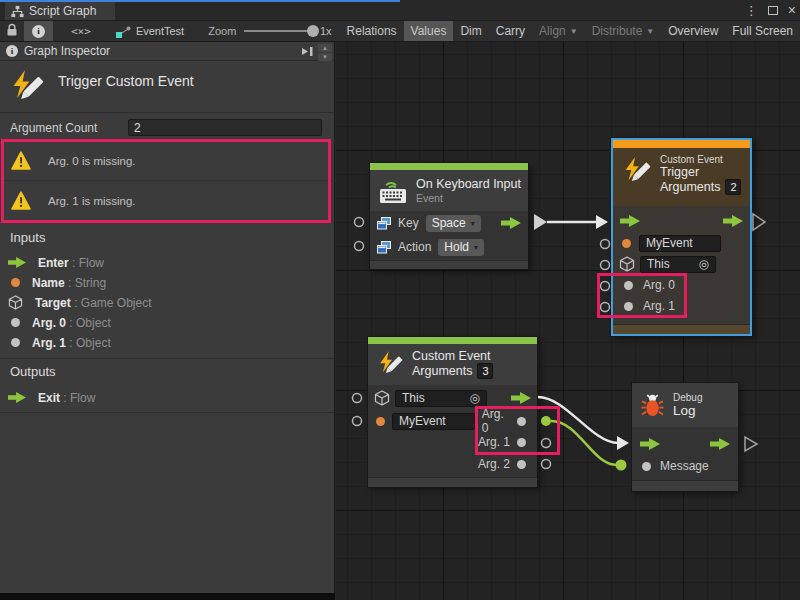 This screenshot has width=800, height=600. Describe the element at coordinates (168, 596) in the screenshot. I see `bottom-strip` at that location.